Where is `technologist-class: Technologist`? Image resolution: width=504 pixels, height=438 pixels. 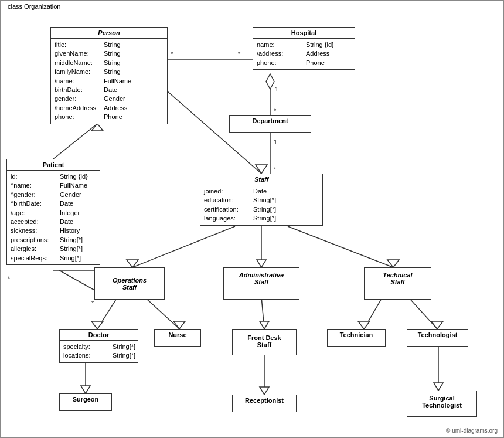
technologist-class: Technologist is located at coordinates (437, 338).